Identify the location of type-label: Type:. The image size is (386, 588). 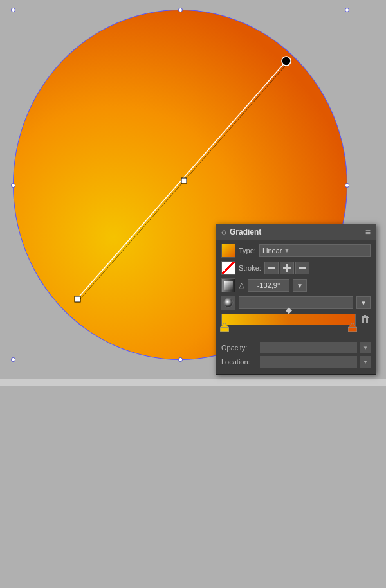
(247, 251).